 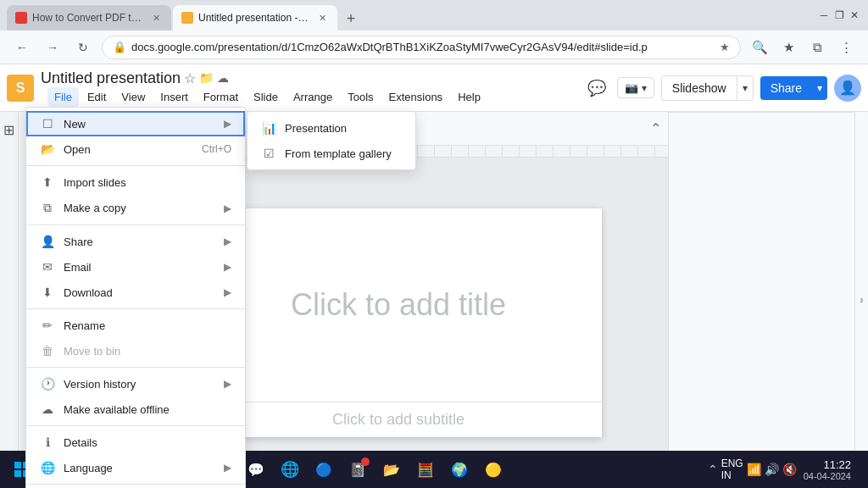 What do you see at coordinates (322, 18) in the screenshot?
I see `tab-2-close: ✕` at bounding box center [322, 18].